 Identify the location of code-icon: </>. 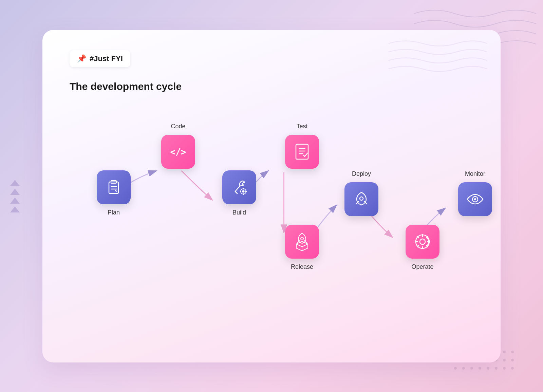
(178, 152).